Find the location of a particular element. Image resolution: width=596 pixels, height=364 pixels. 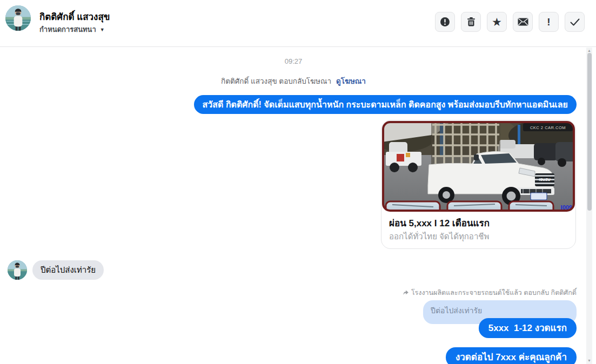

incoming-message: ปีต่อไปส่งเท่ารัย is located at coordinates (68, 270).